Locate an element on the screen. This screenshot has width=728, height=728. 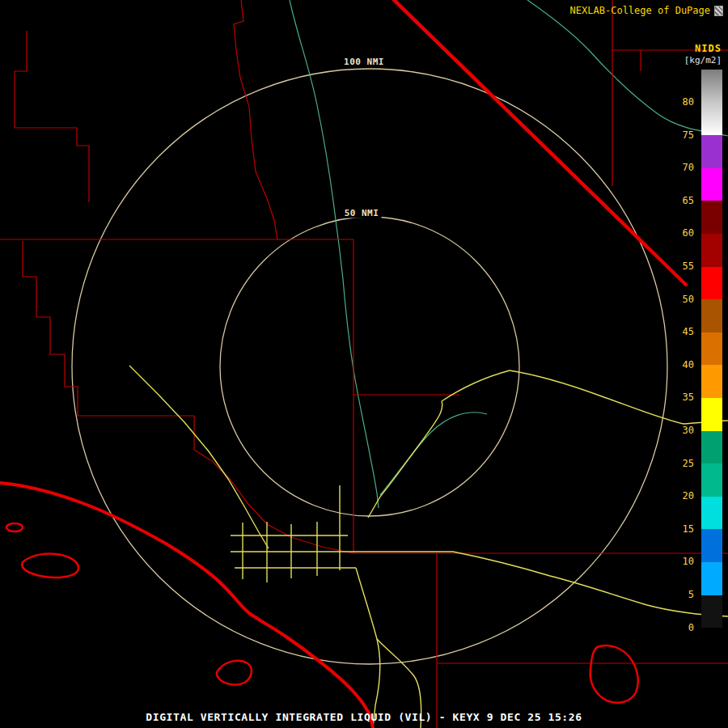
cod-flag-icon is located at coordinates (718, 11).